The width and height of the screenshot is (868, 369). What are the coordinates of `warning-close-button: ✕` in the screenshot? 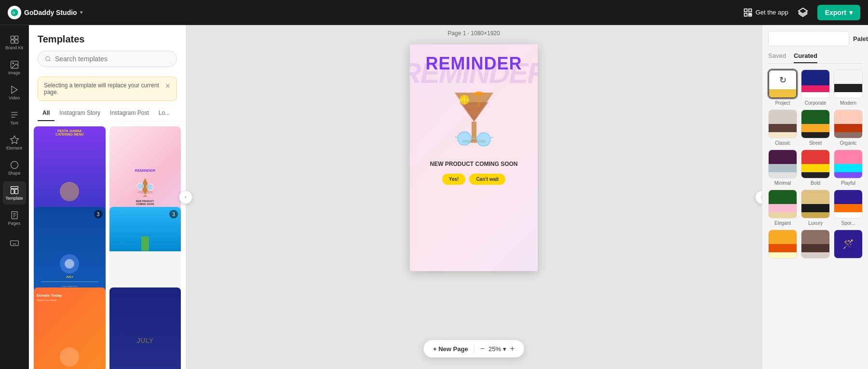 It's located at (168, 86).